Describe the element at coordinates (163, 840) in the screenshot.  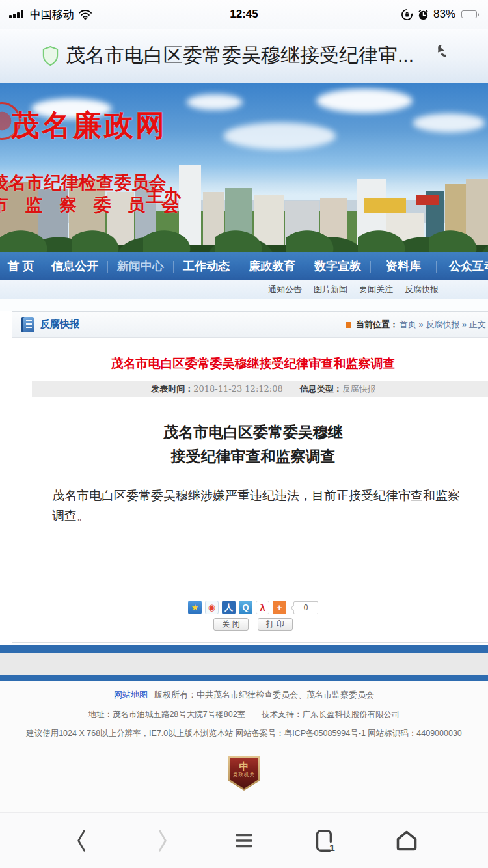
I see `forward-chevron-icon` at that location.